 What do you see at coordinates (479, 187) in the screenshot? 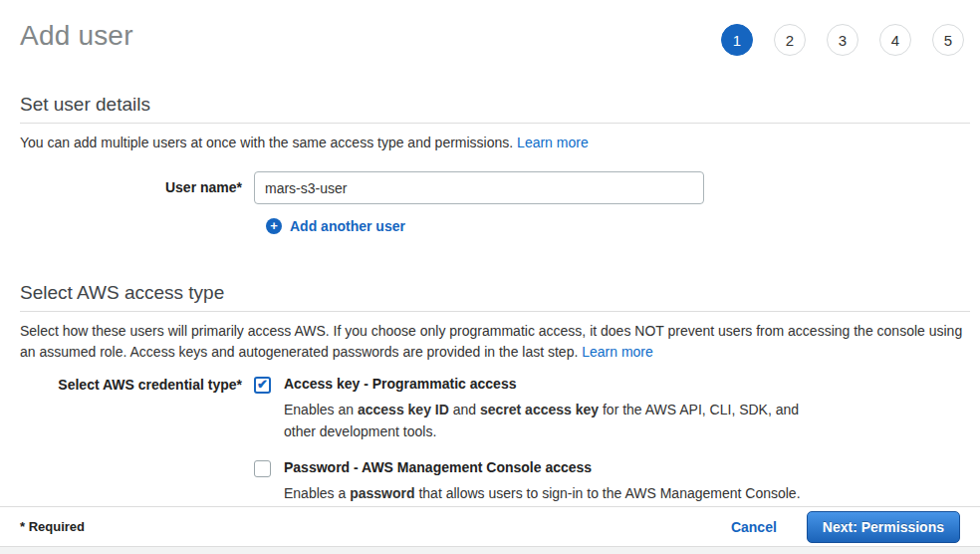
I see `username-input` at bounding box center [479, 187].